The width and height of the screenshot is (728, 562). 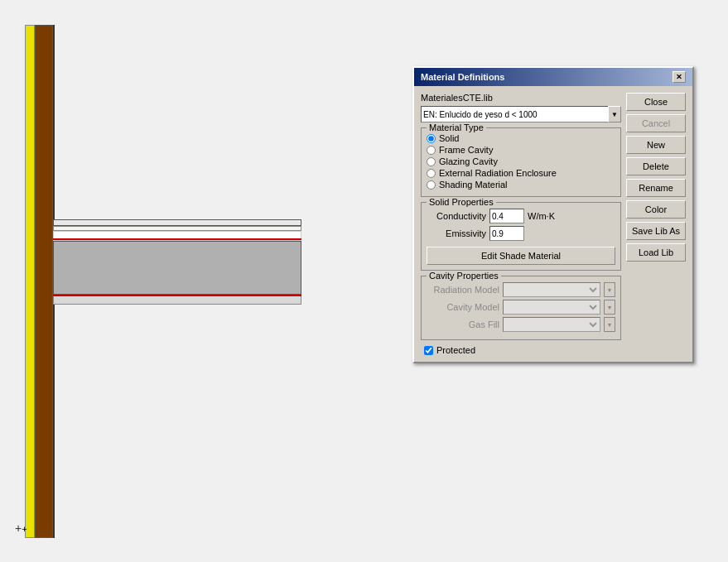 I want to click on gas-fill-select, so click(x=552, y=324).